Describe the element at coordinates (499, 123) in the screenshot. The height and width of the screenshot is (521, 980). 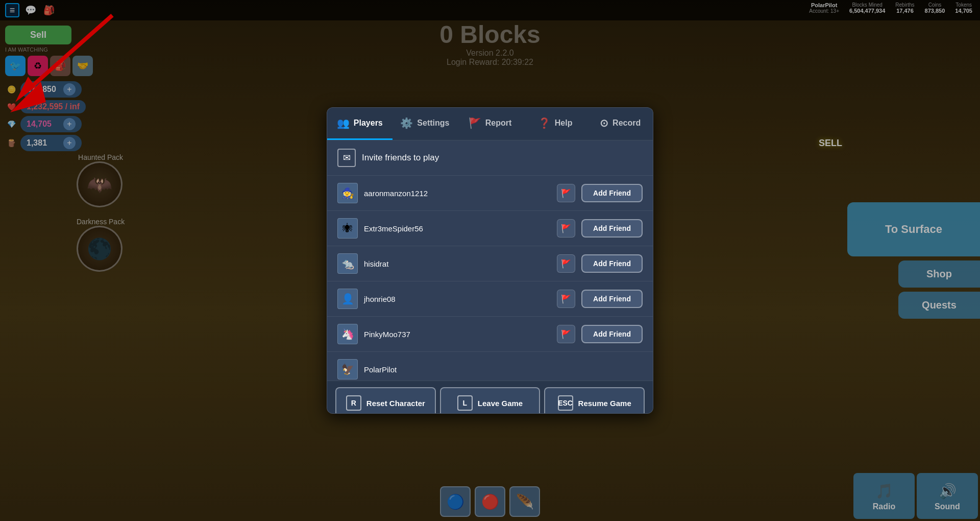
I see `report-tab-label: Report` at that location.